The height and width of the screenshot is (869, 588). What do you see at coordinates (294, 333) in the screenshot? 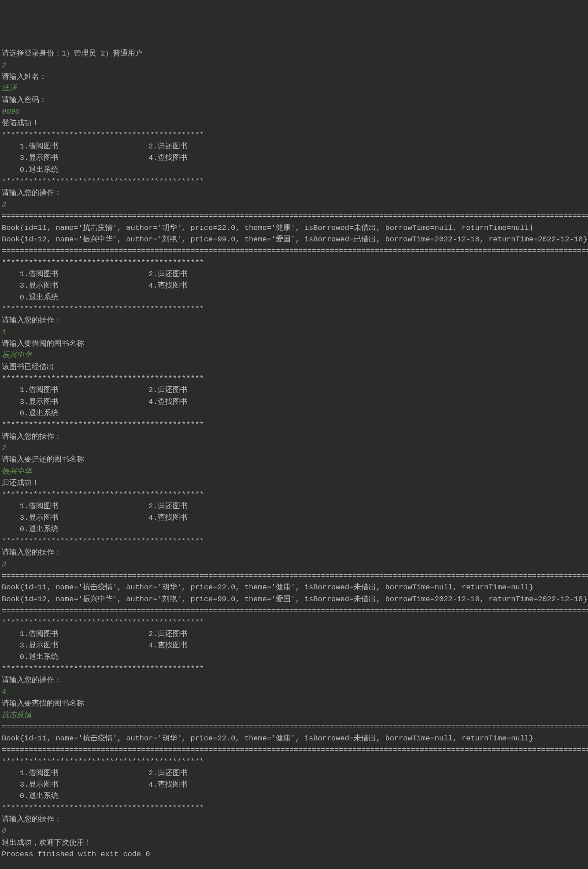
I see `console-user-input: 1` at bounding box center [294, 333].